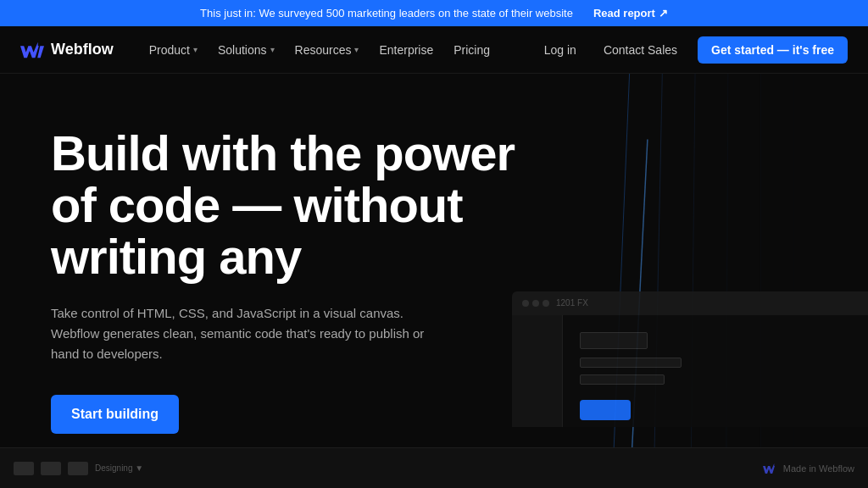 The width and height of the screenshot is (868, 488). What do you see at coordinates (693, 50) in the screenshot?
I see `nav-right: Log in Contact Sales Get started — it's …` at bounding box center [693, 50].